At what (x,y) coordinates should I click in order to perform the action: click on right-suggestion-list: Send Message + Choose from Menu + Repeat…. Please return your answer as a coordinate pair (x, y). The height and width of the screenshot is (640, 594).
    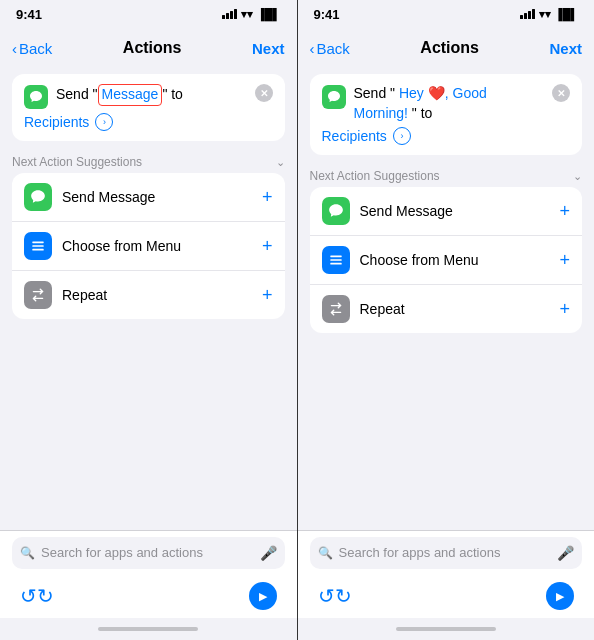
    Looking at the image, I should click on (446, 260).